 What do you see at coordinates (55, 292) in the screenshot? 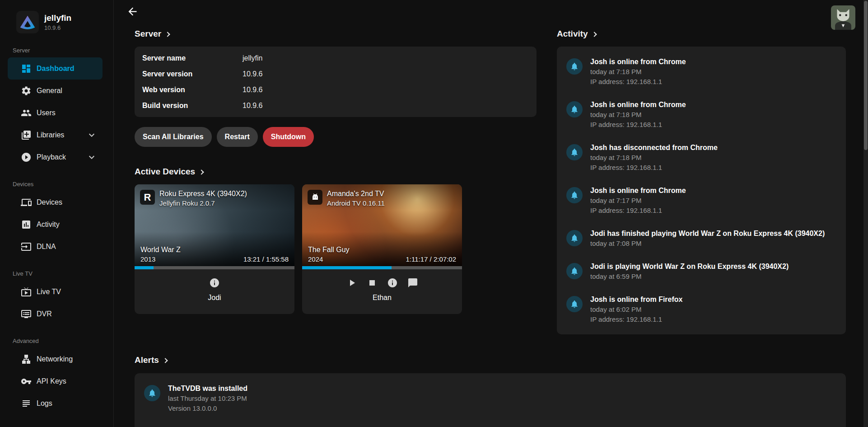
I see `sidebar-item-live-tv: Live TV` at bounding box center [55, 292].